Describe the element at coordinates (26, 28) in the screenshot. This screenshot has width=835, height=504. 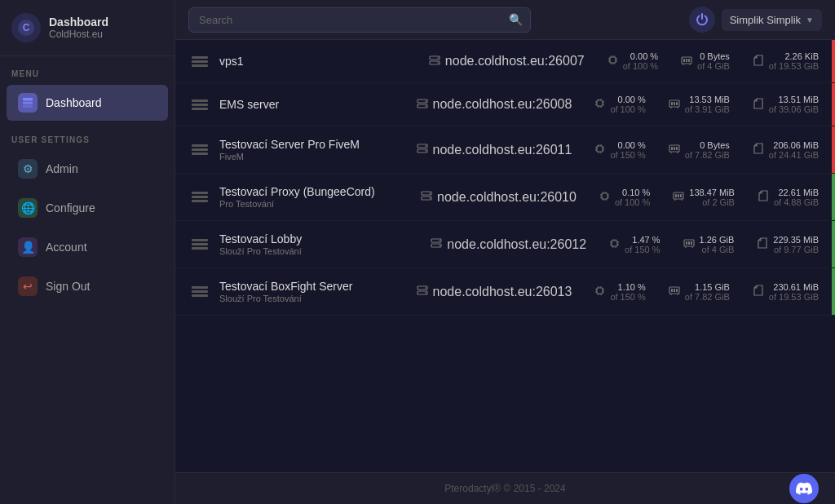
I see `sidebar-logo: C` at that location.